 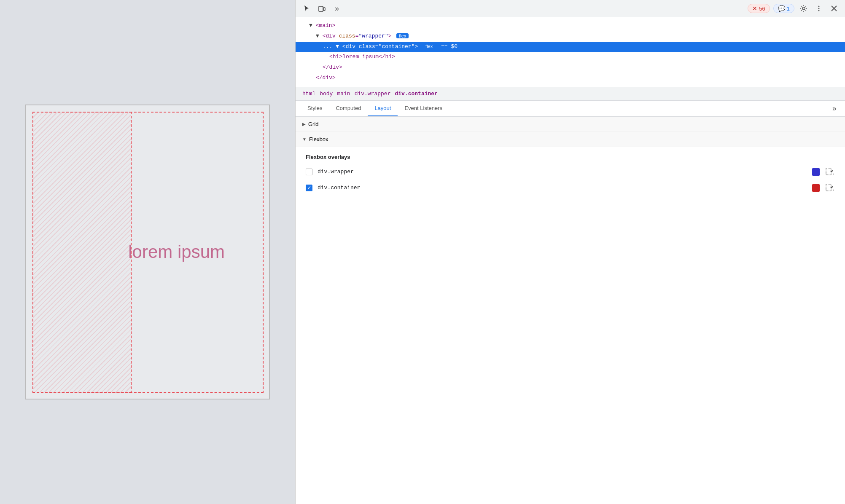 What do you see at coordinates (570, 52) in the screenshot?
I see `html-tree: ▼ <main> ▼ <div class="wrapper"> flex ..…` at bounding box center [570, 52].